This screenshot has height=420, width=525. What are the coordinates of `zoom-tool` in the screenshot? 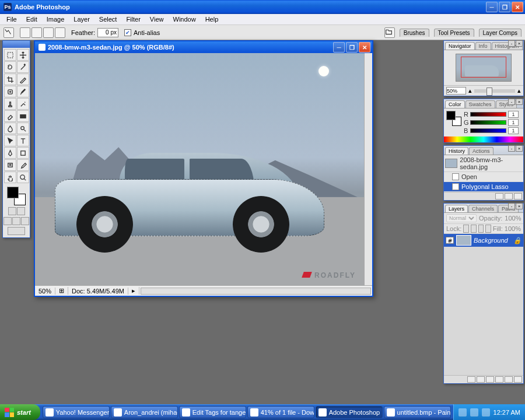 It's located at (23, 177).